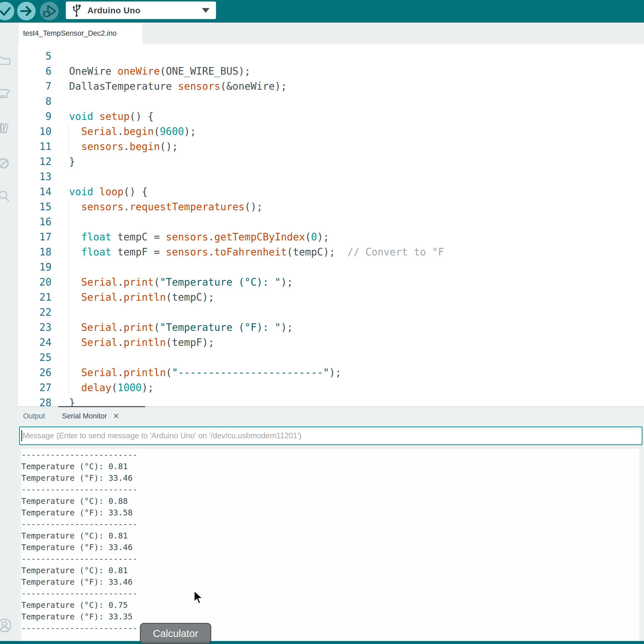 The width and height of the screenshot is (644, 644). I want to click on right-arrow-icon, so click(26, 11).